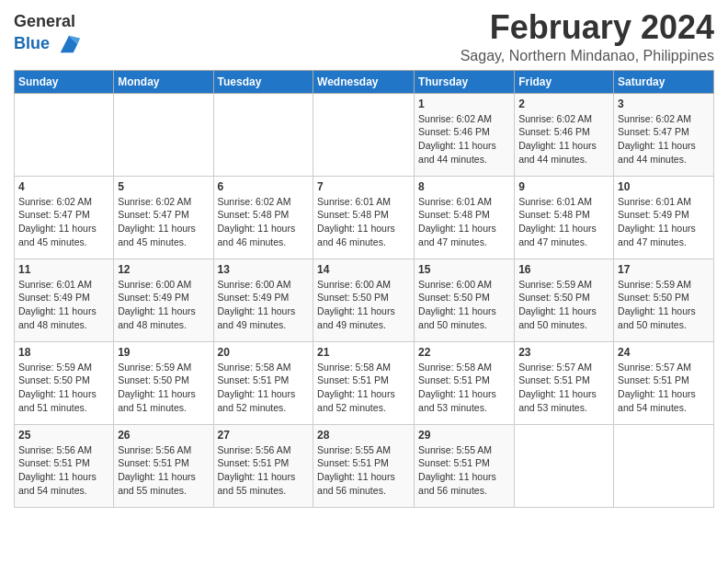 This screenshot has width=728, height=563. I want to click on logo-icon, so click(69, 44).